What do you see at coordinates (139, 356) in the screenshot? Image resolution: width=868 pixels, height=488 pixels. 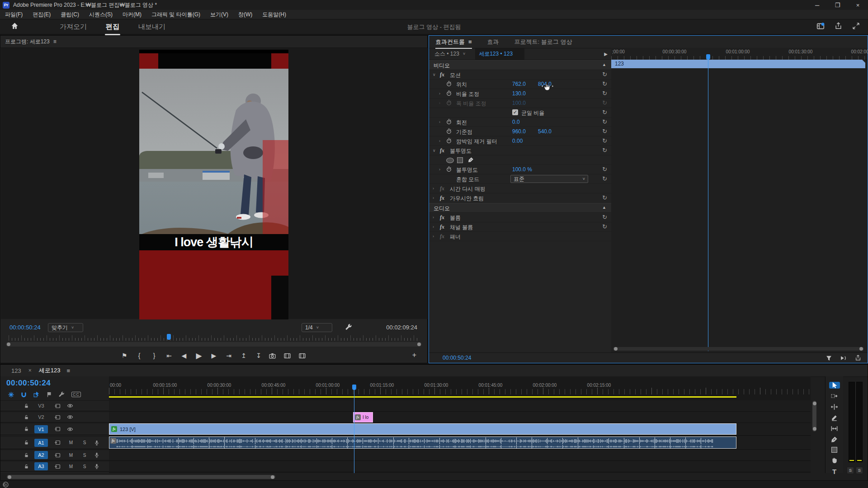 I see `mark-in-button: {` at bounding box center [139, 356].